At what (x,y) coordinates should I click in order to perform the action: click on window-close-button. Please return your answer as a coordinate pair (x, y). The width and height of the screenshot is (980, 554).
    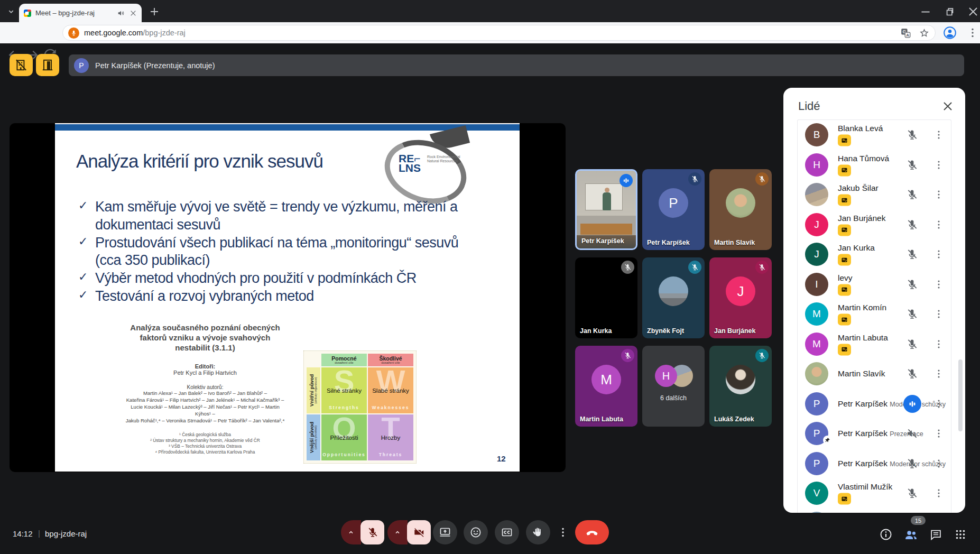
    Looking at the image, I should click on (973, 12).